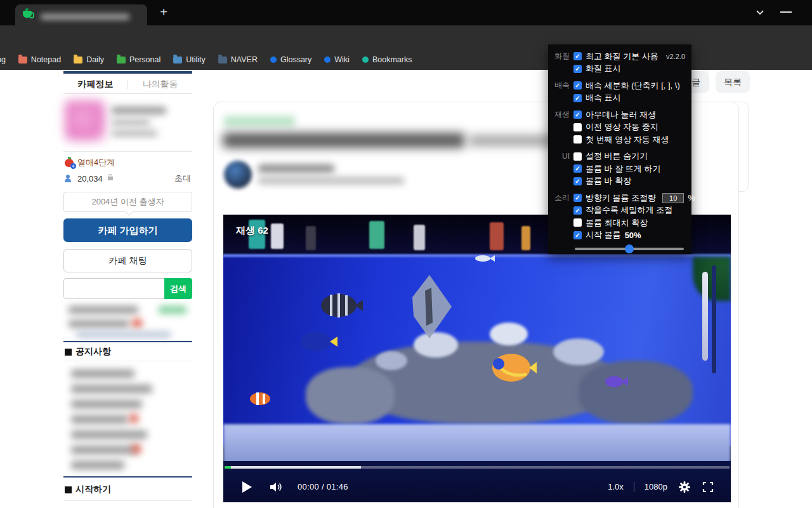 The height and width of the screenshot is (508, 812). Describe the element at coordinates (342, 60) in the screenshot. I see `bookmark-label: Wiki` at that location.